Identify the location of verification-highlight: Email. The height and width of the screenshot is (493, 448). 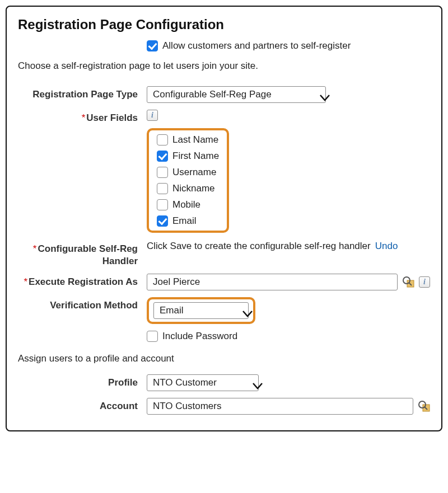
(201, 311).